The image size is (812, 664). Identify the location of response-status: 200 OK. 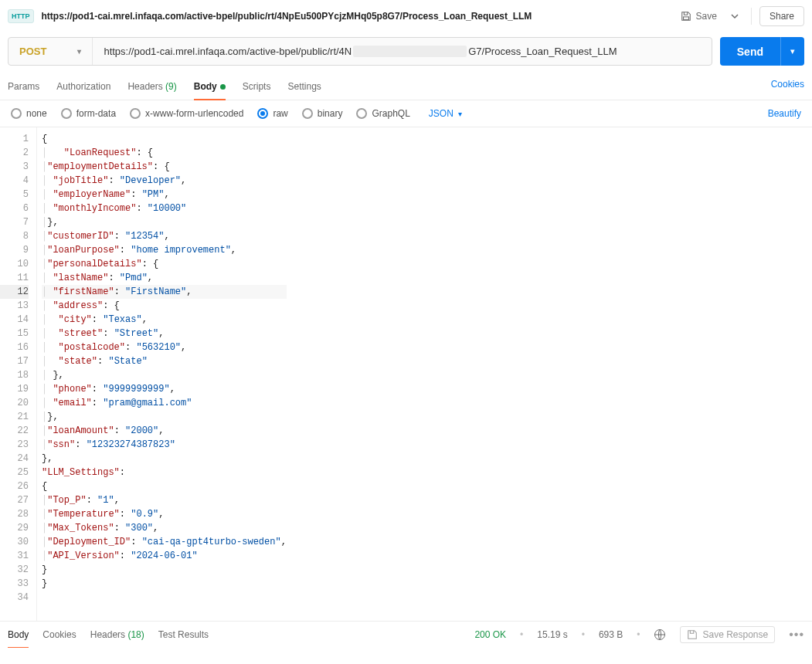
(490, 635).